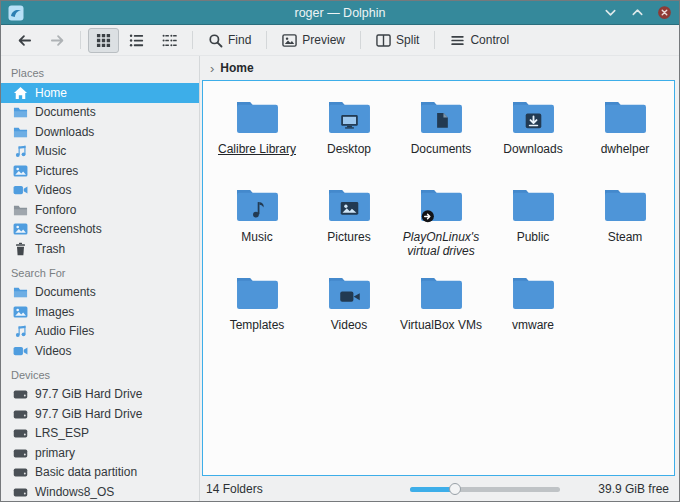 Image resolution: width=680 pixels, height=502 pixels. Describe the element at coordinates (257, 225) in the screenshot. I see `folder-item: Music` at that location.